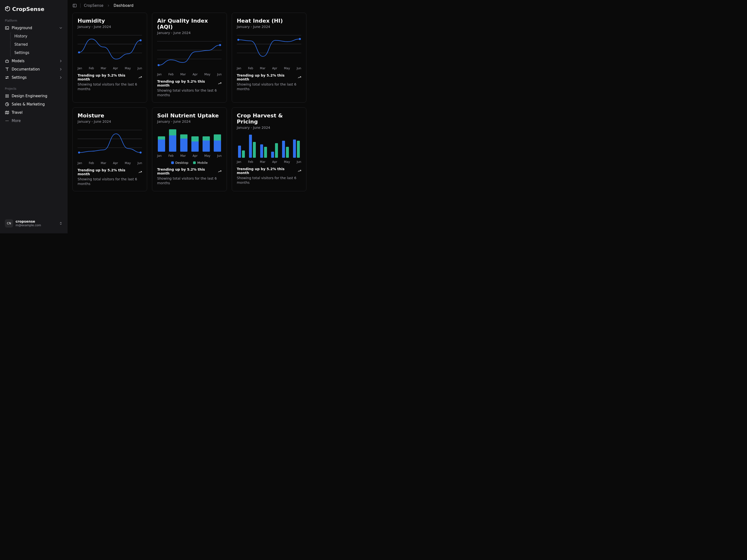 Image resolution: width=747 pixels, height=560 pixels. What do you see at coordinates (269, 57) in the screenshot?
I see `chart-card: Heat Index (HI) January - June 2024 JanF…` at bounding box center [269, 57].